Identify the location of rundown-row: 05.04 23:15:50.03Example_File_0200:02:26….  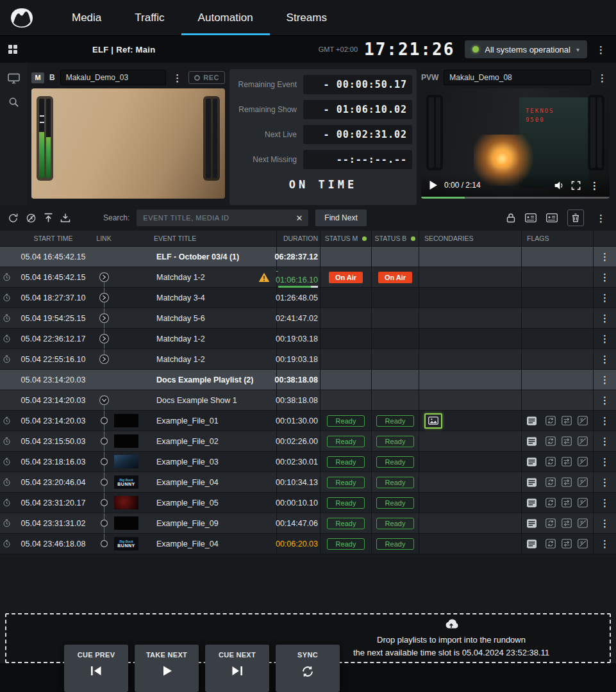
(308, 441).